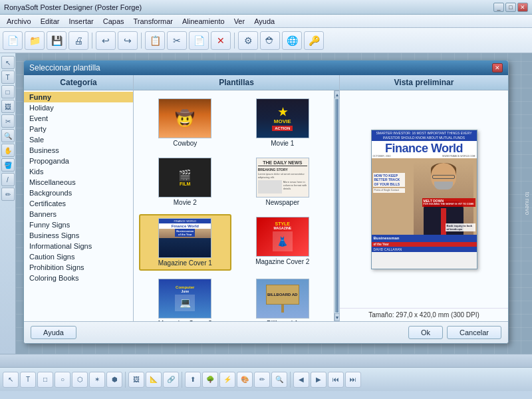 This screenshot has height=399, width=532. Describe the element at coordinates (283, 299) in the screenshot. I see `billboard-thumb-content: BILLBOARD AD` at that location.